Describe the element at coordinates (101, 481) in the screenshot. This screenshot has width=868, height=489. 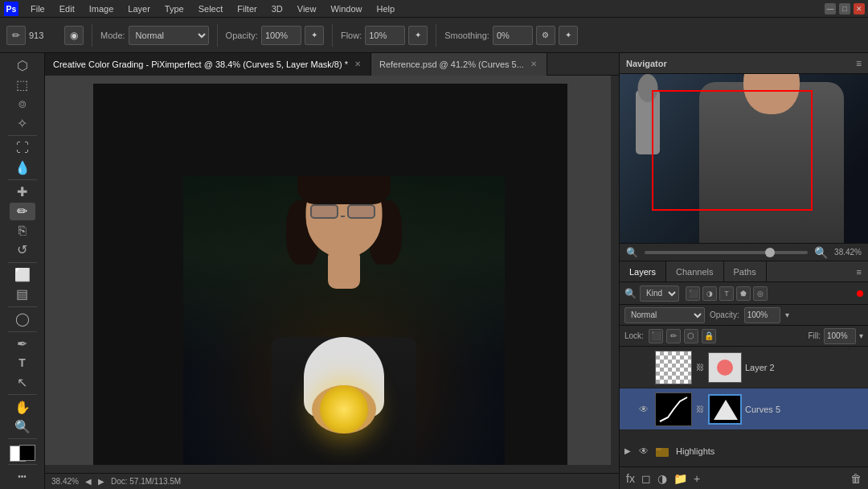
I see `status-right-arrow: ▶` at that location.